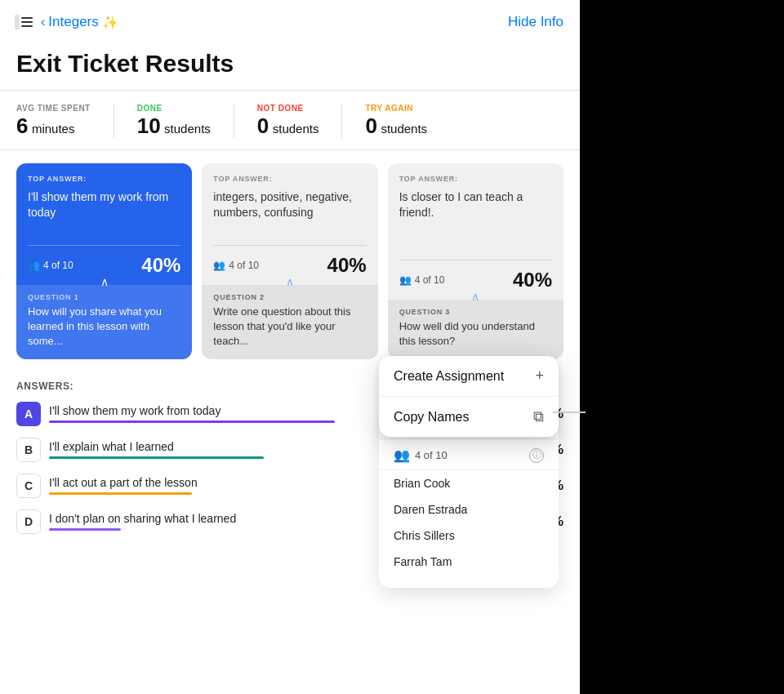 This screenshot has height=694, width=784. I want to click on students-panel: STUDENTS: 👥 4 of 10 ⓘ Brian Cook Daren E…, so click(469, 501).